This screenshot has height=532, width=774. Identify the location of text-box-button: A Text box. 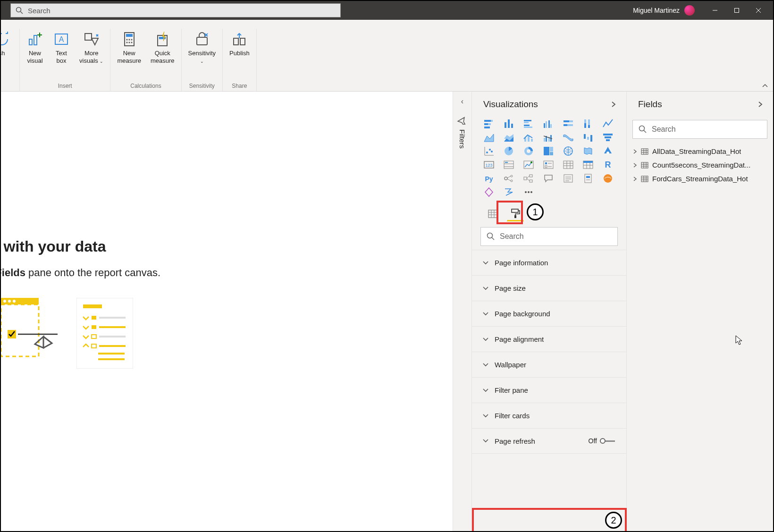
(61, 47).